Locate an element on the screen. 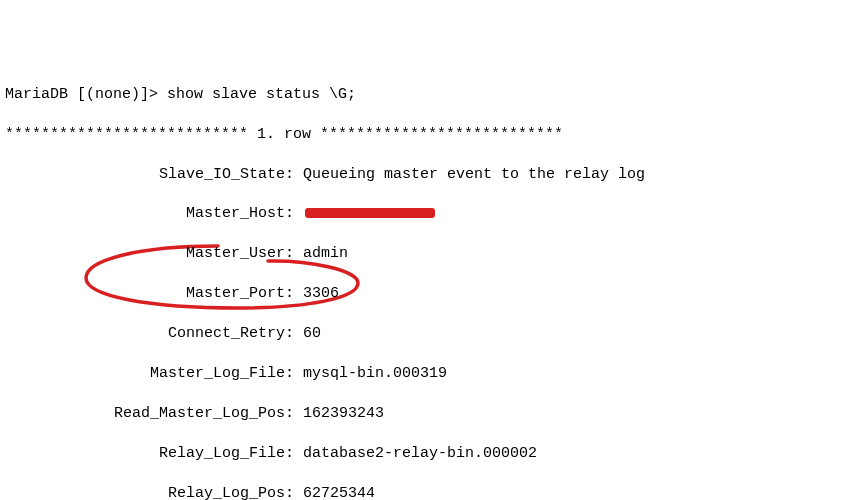 This screenshot has width=857, height=500. field-value: 162393243 is located at coordinates (344, 414).